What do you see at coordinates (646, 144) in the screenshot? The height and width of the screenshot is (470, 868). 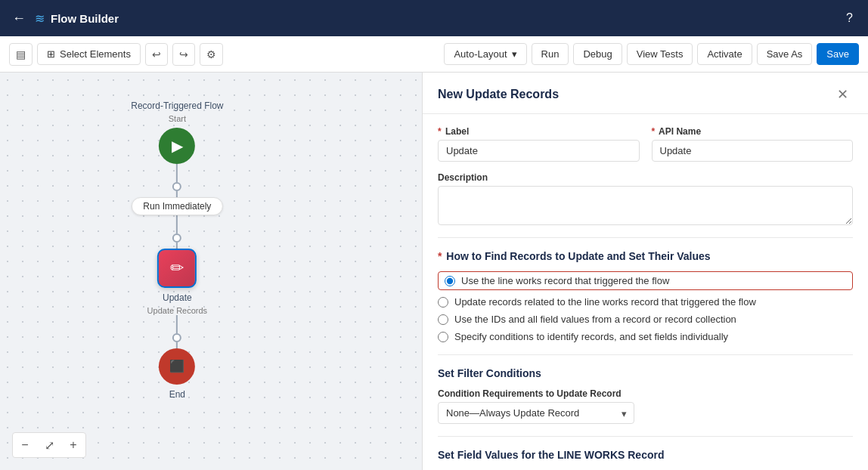 I see `label-api-row: * Label * API Name` at bounding box center [646, 144].